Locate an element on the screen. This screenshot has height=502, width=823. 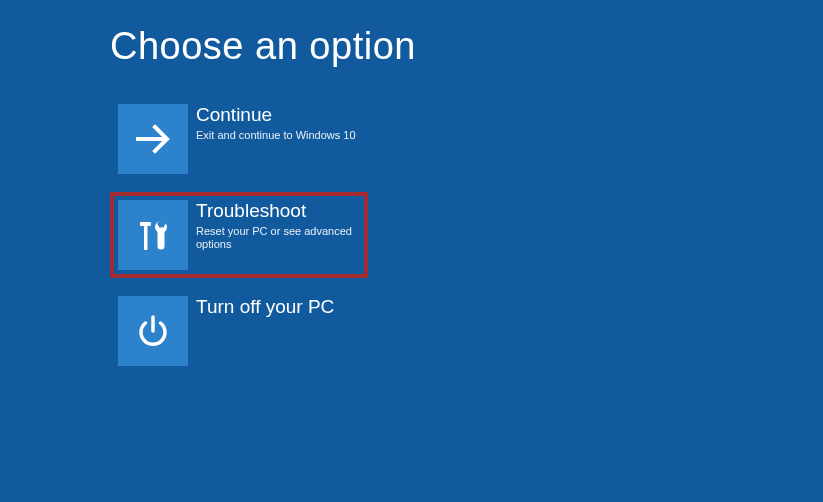
turnoff-option: Turn off your PC is located at coordinates (239, 331).